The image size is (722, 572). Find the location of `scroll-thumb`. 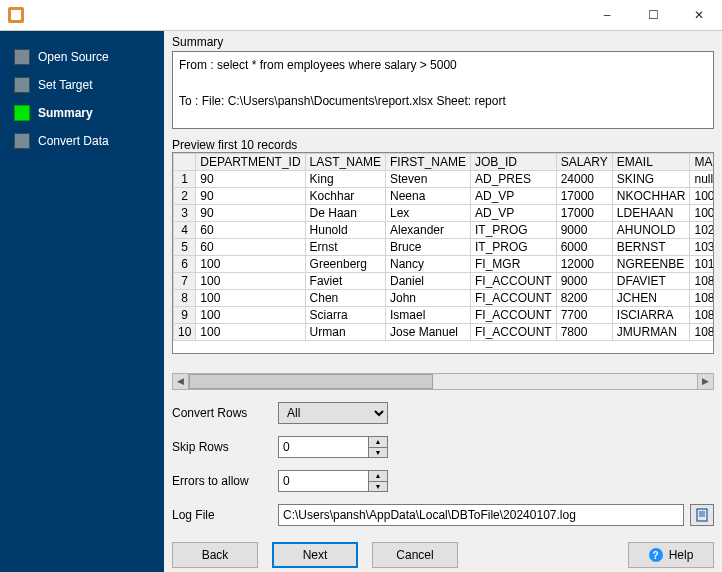

scroll-thumb is located at coordinates (311, 382).